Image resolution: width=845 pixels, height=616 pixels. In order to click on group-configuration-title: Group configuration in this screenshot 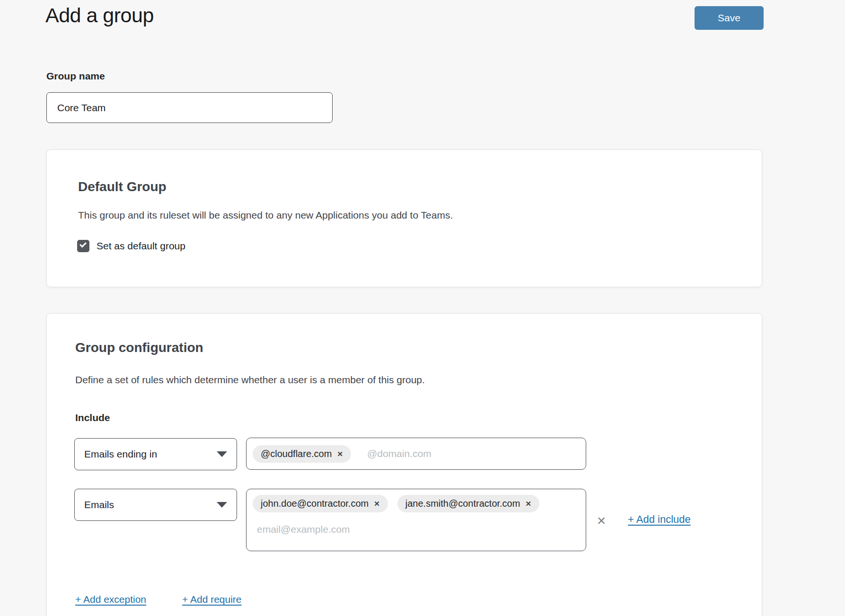, I will do `click(139, 348)`.